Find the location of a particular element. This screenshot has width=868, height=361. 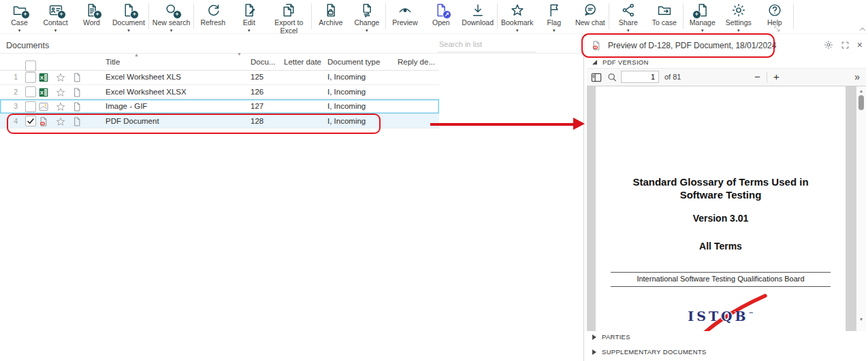

pdf-sidebar-toggle-icon is located at coordinates (596, 78).